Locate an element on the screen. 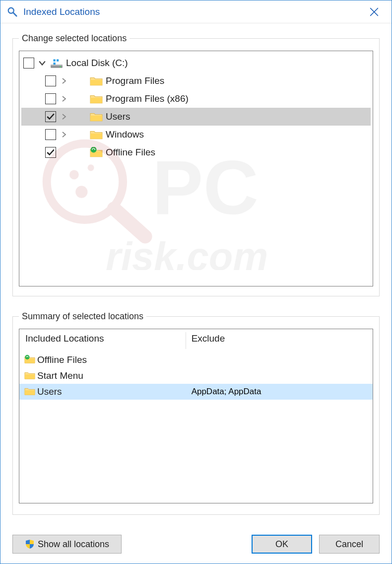  tree-row: Users is located at coordinates (196, 117).